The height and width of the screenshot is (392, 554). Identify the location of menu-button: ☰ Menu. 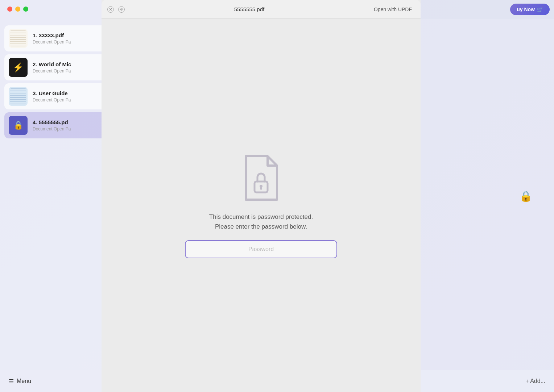
(20, 381).